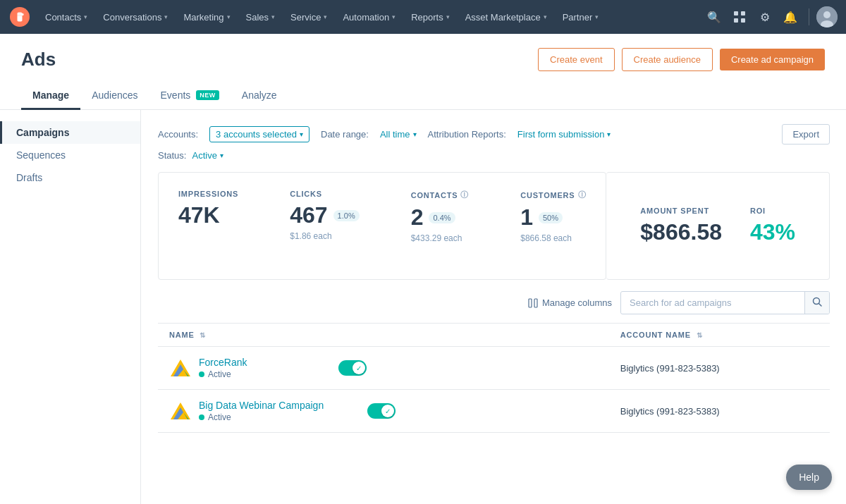 The width and height of the screenshot is (846, 504). What do you see at coordinates (324, 216) in the screenshot?
I see `clicks-value-row: 467 1.0%` at bounding box center [324, 216].